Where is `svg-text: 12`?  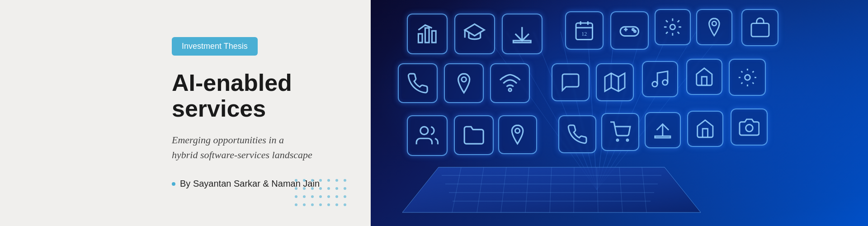 svg-text: 12 is located at coordinates (584, 34).